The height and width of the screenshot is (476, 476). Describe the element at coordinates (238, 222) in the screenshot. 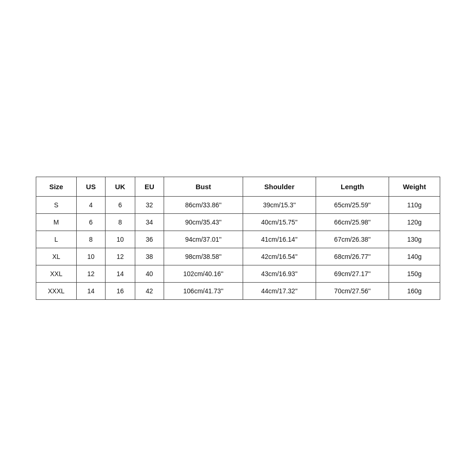

I see `table-row: M683490cm/35.43''40cm/15.75''66cm/25.98'…` at that location.